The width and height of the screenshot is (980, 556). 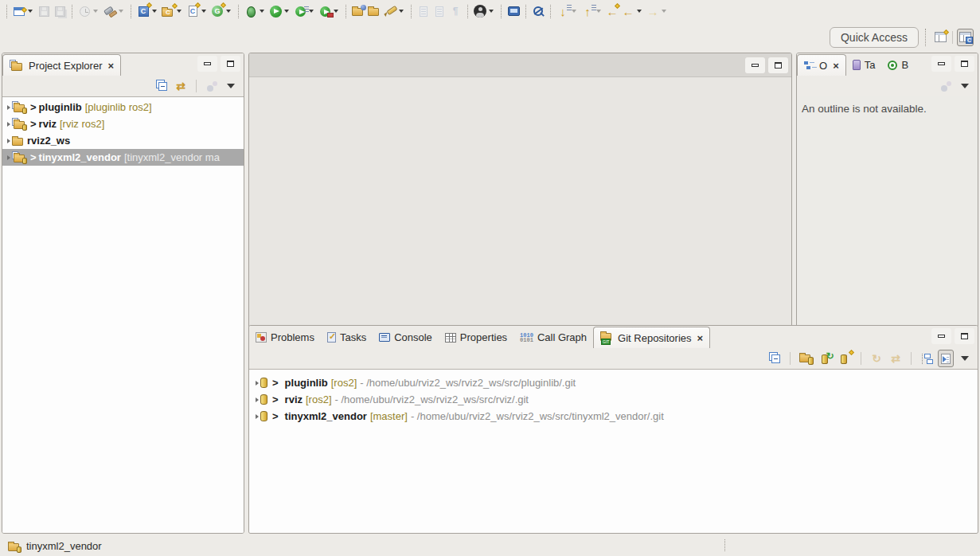 I want to click on toggle-mark-button, so click(x=390, y=11).